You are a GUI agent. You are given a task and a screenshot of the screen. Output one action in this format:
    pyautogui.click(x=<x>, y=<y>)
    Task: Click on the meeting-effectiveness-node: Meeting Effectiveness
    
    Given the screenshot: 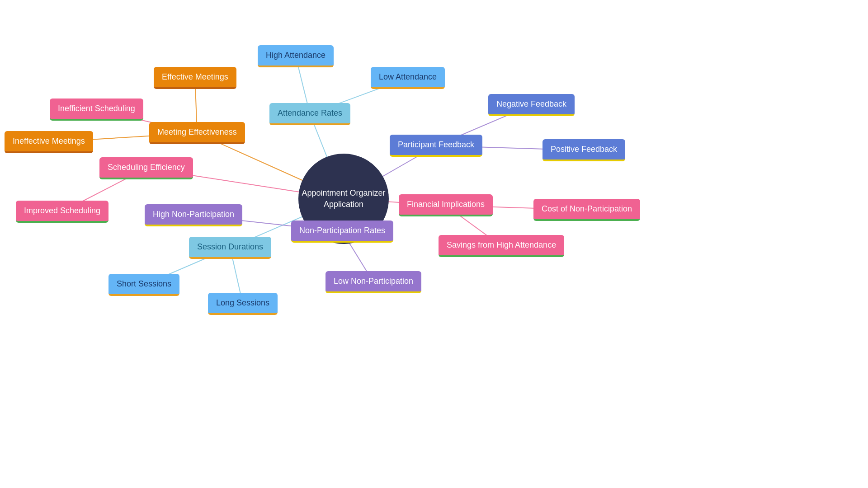 What is the action you would take?
    pyautogui.click(x=197, y=133)
    